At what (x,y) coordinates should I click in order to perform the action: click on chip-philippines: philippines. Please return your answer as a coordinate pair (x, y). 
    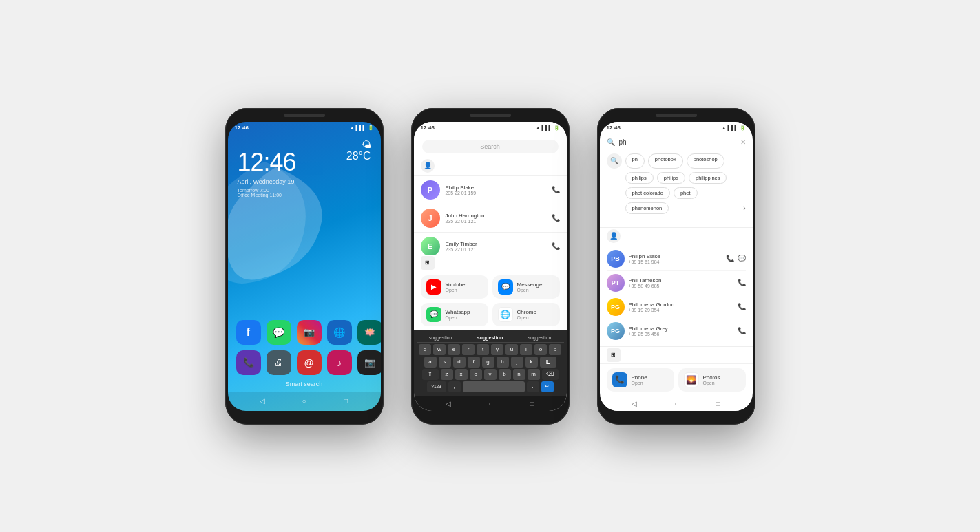
    Looking at the image, I should click on (708, 178).